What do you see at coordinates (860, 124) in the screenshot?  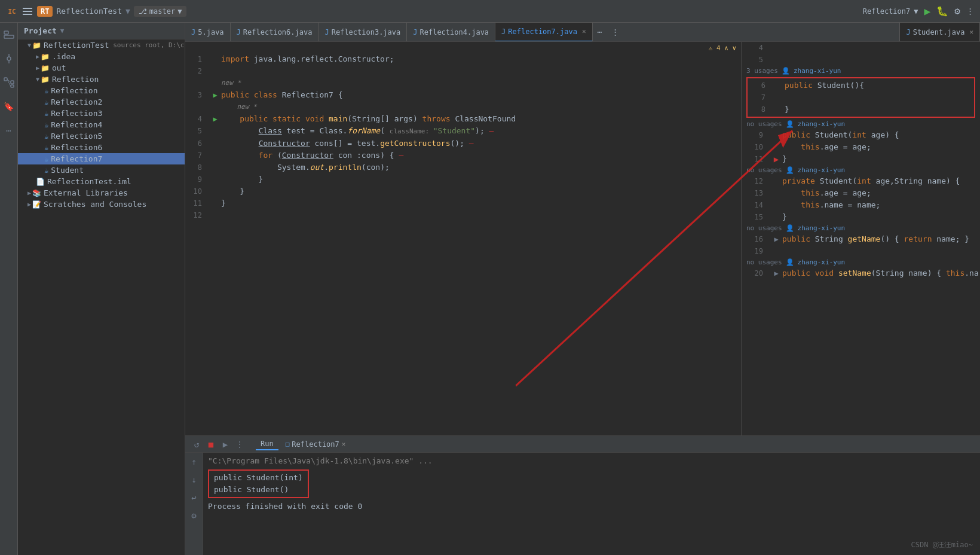 I see `student-hint-2: no usages 👤 zhang-xi-yun` at bounding box center [860, 124].